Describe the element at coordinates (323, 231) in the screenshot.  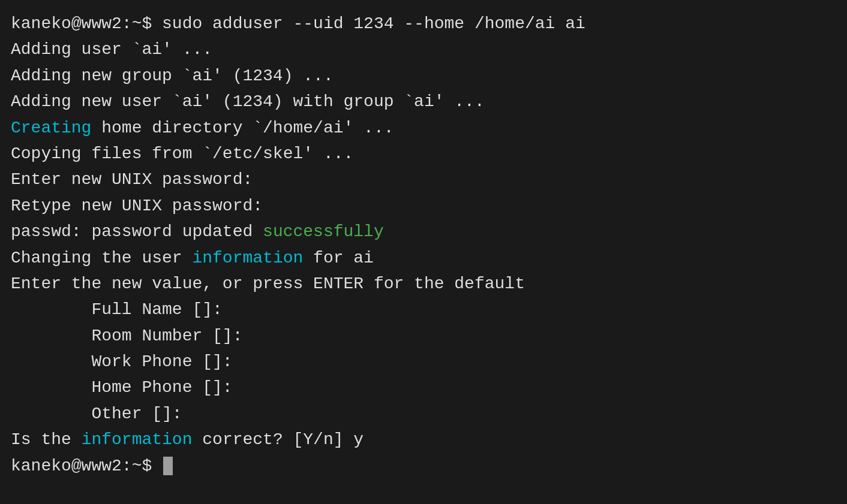
I see `line-part: successfully` at that location.